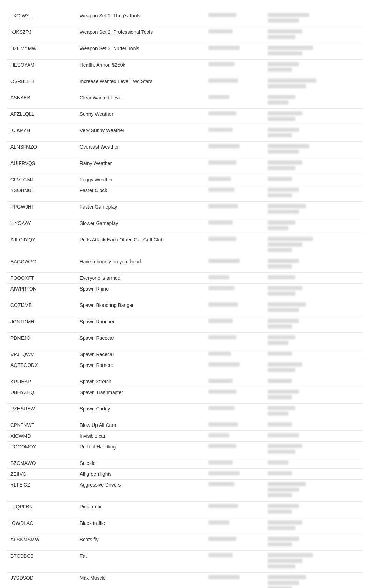 The height and width of the screenshot is (588, 370). Describe the element at coordinates (185, 226) in the screenshot. I see `table-row: LIYOAAYSlower Gameplay` at that location.